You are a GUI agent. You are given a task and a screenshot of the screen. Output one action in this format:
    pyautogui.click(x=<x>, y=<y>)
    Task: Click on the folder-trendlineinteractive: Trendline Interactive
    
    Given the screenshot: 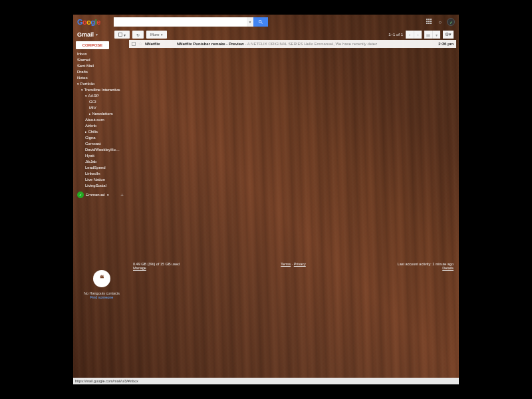 What is the action you would take?
    pyautogui.click(x=102, y=90)
    